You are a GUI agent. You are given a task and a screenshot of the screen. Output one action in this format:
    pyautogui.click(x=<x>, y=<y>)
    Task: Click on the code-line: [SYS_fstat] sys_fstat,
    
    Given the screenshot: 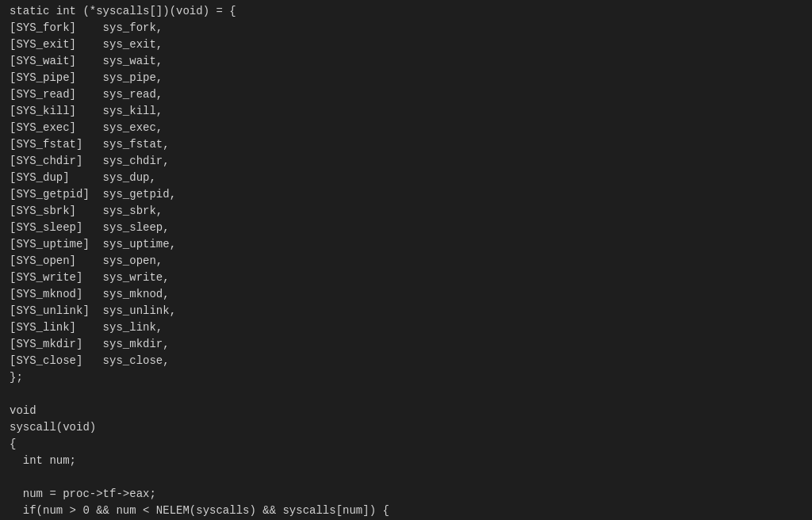 What is the action you would take?
    pyautogui.click(x=406, y=144)
    